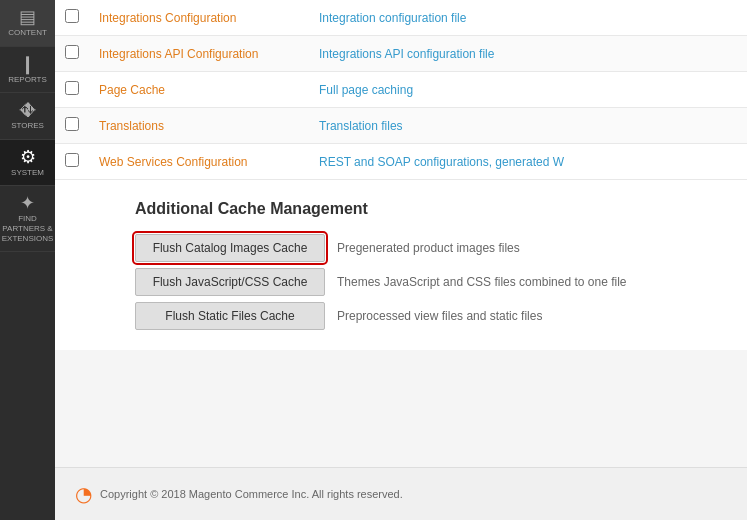 The image size is (747, 520). What do you see at coordinates (199, 90) in the screenshot?
I see `row-name-cell: Page Cache` at bounding box center [199, 90].